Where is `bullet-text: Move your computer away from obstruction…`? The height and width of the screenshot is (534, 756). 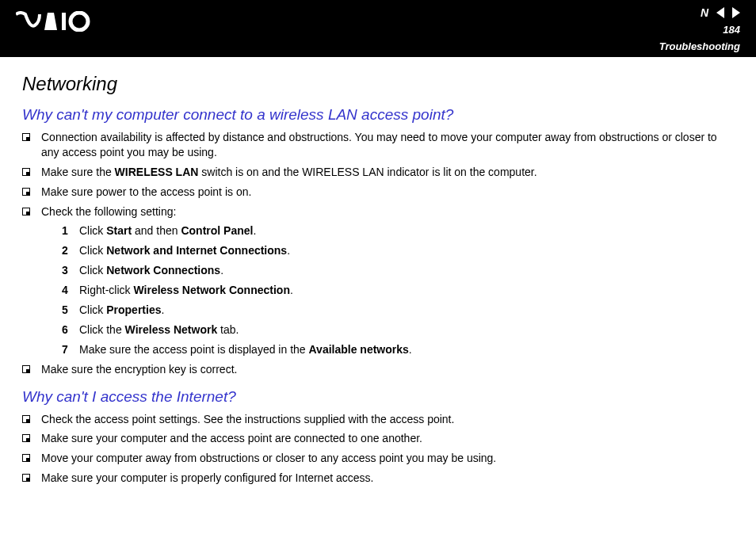 bullet-text: Move your computer away from obstruction… is located at coordinates (269, 458).